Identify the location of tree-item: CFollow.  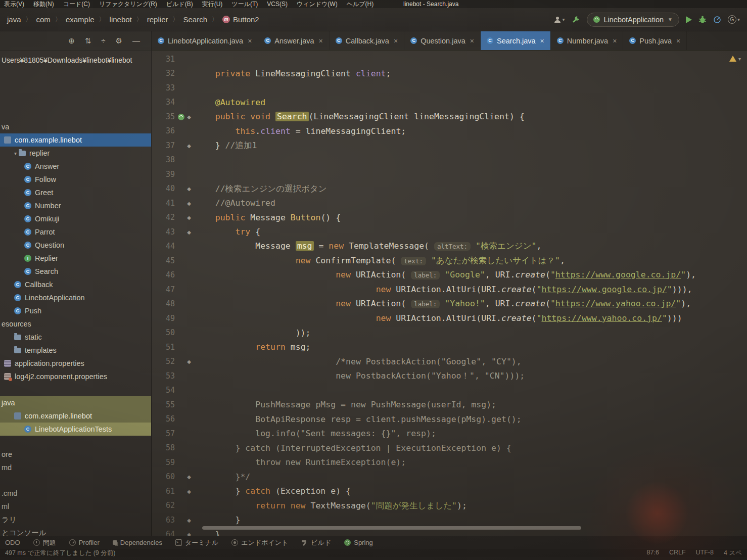
(76, 179).